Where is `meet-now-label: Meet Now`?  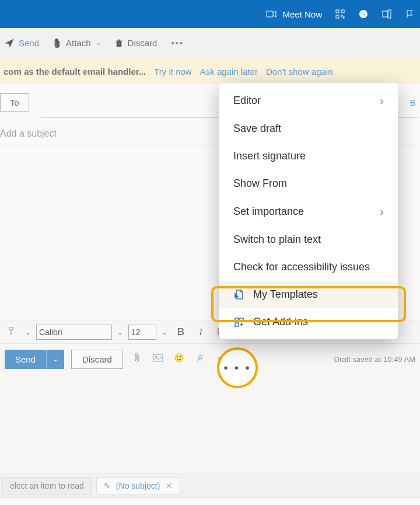
meet-now-label: Meet Now is located at coordinates (302, 14).